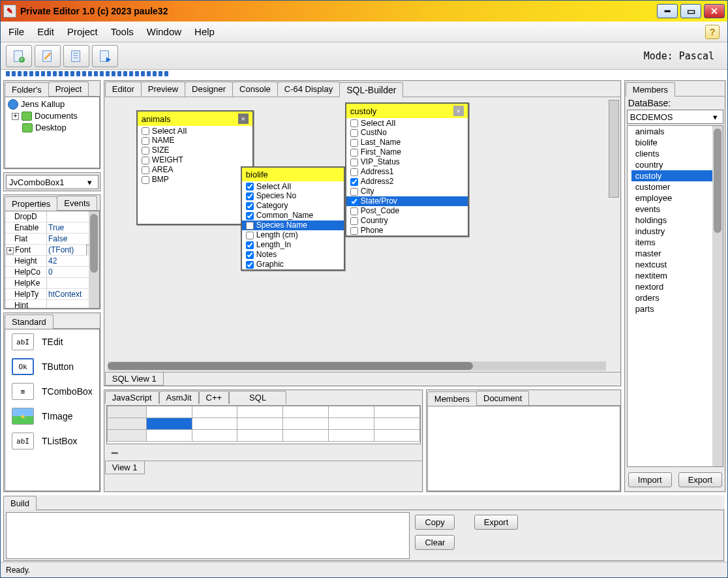  I want to click on minimize-button: ━, so click(667, 11).